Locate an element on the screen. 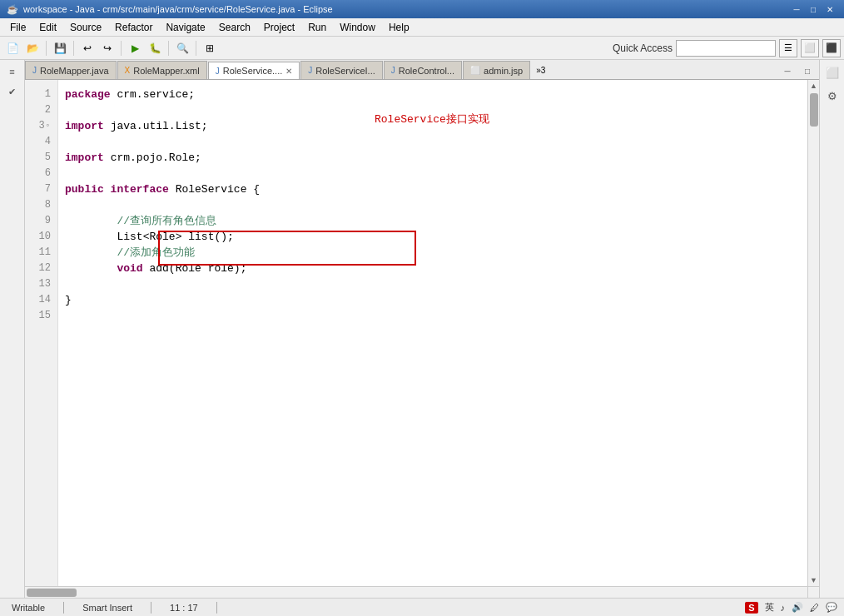 The width and height of the screenshot is (844, 616). toolbar-run-button: ▶ is located at coordinates (135, 48).